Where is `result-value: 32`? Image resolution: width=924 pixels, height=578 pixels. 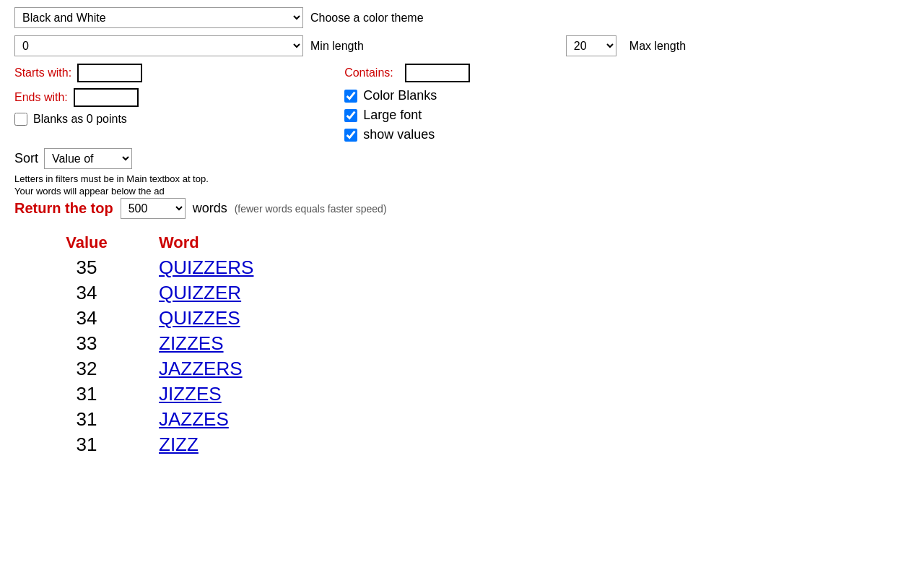
result-value: 32 is located at coordinates (87, 368).